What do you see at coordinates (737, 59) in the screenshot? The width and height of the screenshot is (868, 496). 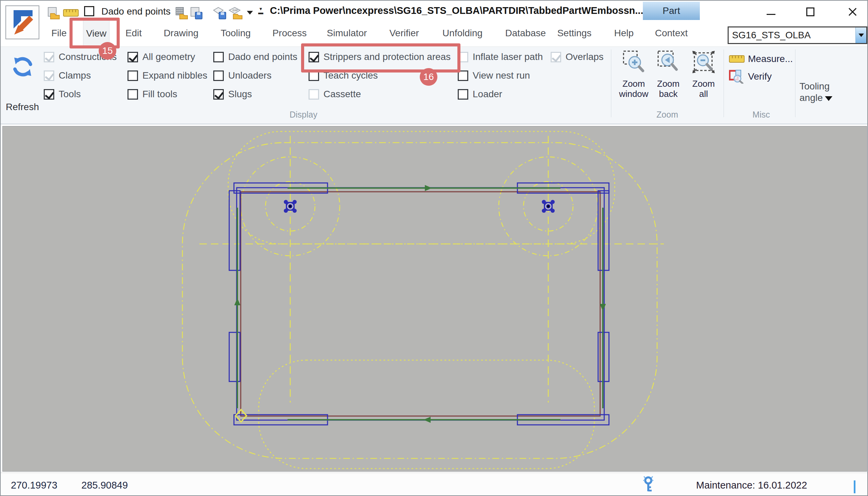 I see `measure-icon` at bounding box center [737, 59].